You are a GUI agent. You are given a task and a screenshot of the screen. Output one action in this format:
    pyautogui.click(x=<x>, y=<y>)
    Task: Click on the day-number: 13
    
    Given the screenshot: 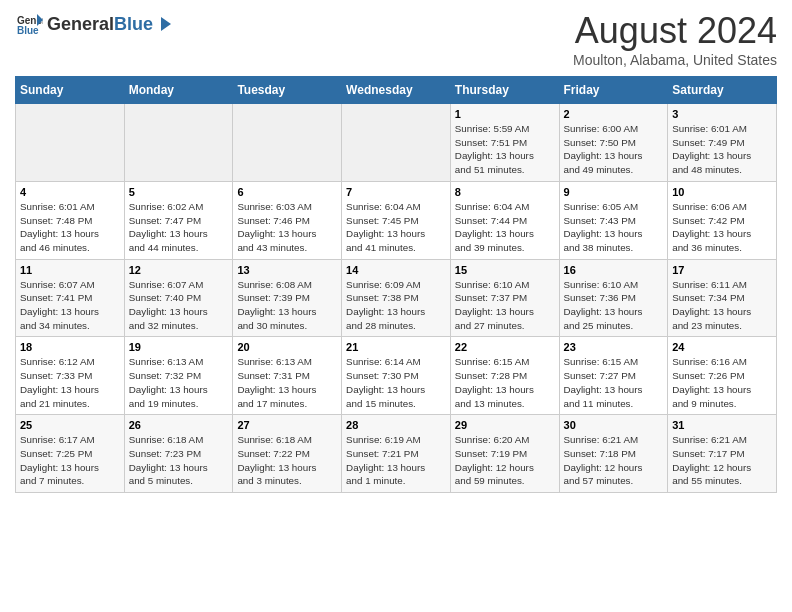 What is the action you would take?
    pyautogui.click(x=287, y=270)
    